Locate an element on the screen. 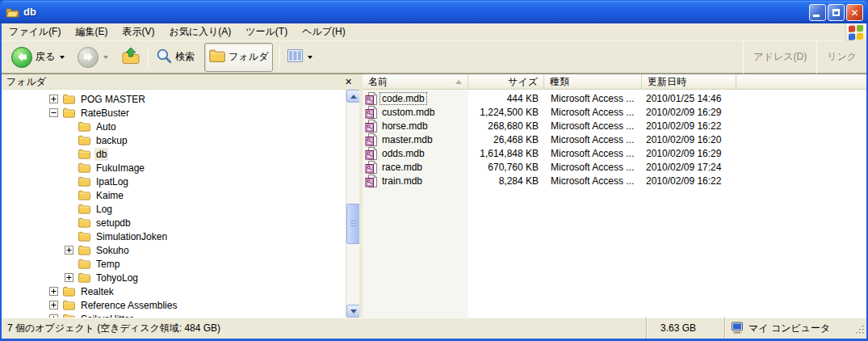 This screenshot has height=341, width=868. file-name-label: code.mdb is located at coordinates (404, 99).